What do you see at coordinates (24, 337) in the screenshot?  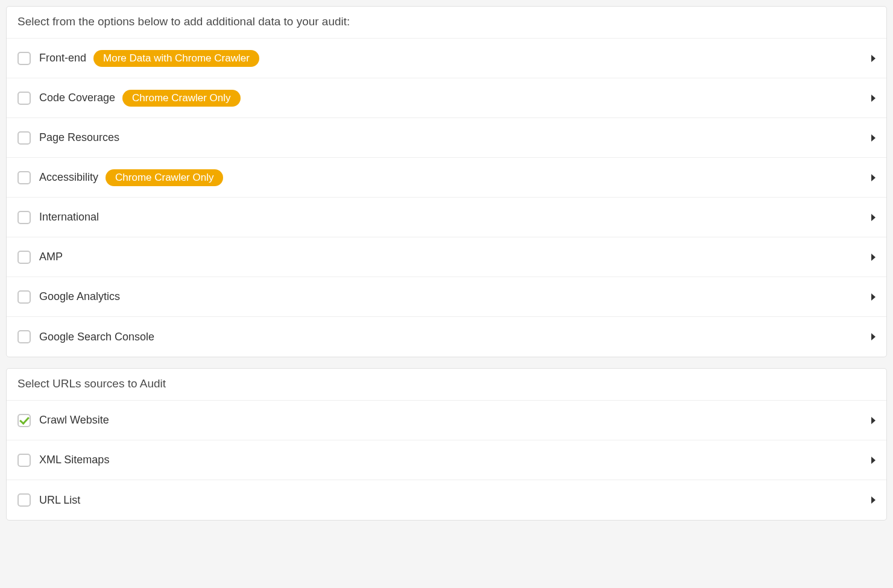 I see `checkbox-google-search-console` at bounding box center [24, 337].